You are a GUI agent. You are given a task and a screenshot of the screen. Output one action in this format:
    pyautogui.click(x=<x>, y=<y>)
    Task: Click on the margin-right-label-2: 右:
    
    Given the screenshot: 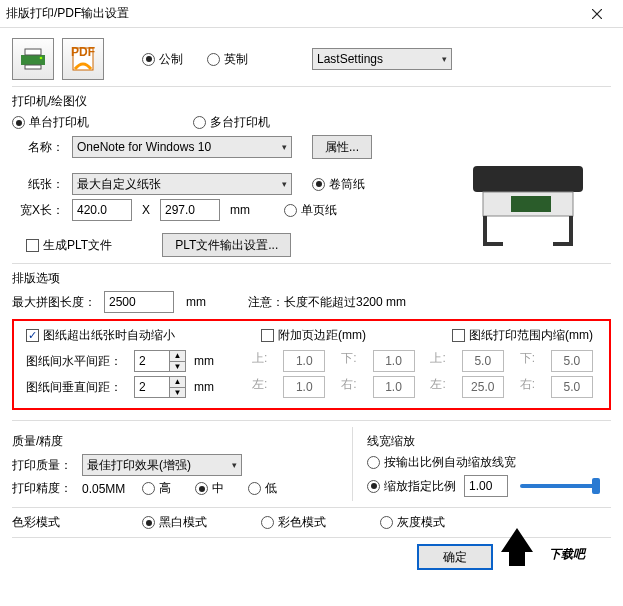 What is the action you would take?
    pyautogui.click(x=528, y=387)
    